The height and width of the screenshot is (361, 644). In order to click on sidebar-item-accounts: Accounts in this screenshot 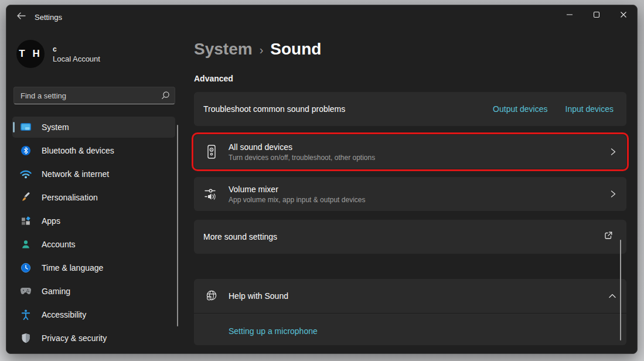, I will do `click(94, 244)`.